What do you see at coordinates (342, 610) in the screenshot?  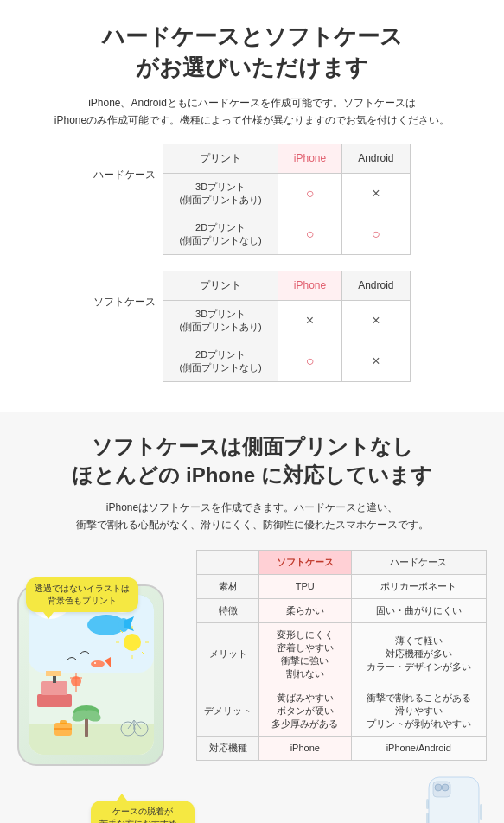 I see `table-row: 特徴 柔らかい 固い・曲がりにくい` at bounding box center [342, 610].